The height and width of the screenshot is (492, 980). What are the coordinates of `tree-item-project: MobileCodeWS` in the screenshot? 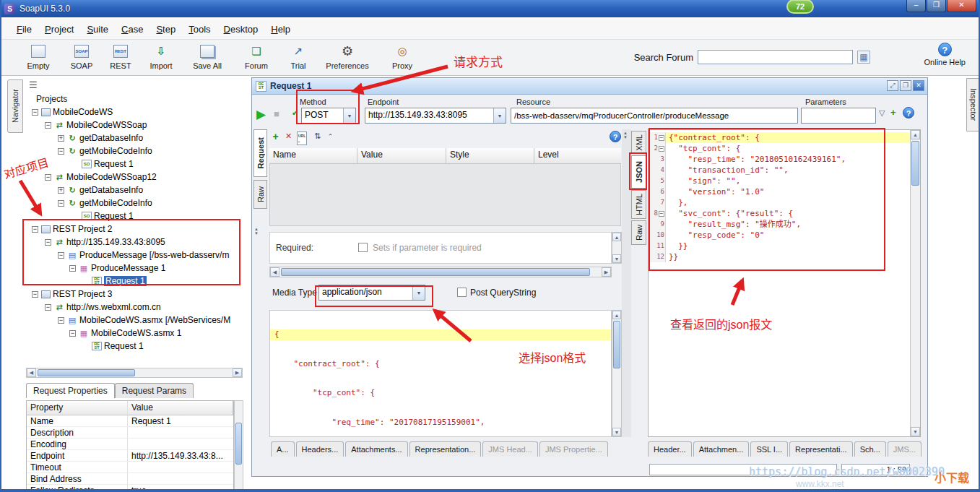 It's located at (130, 112).